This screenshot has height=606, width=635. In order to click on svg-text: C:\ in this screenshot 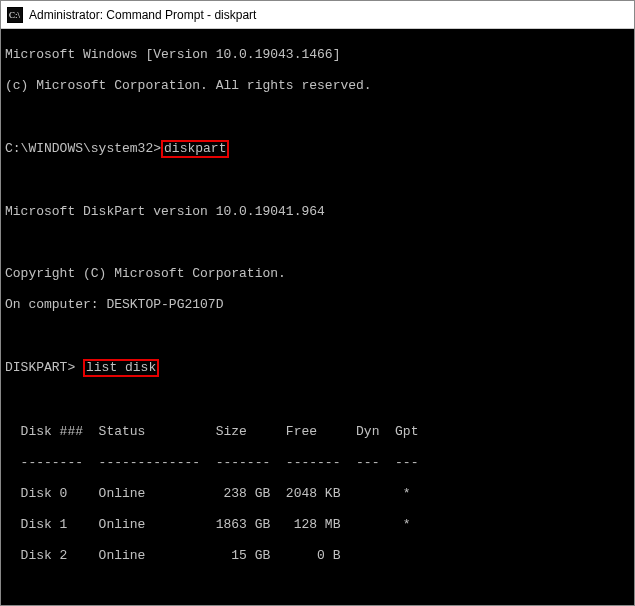, I will do `click(15, 15)`.